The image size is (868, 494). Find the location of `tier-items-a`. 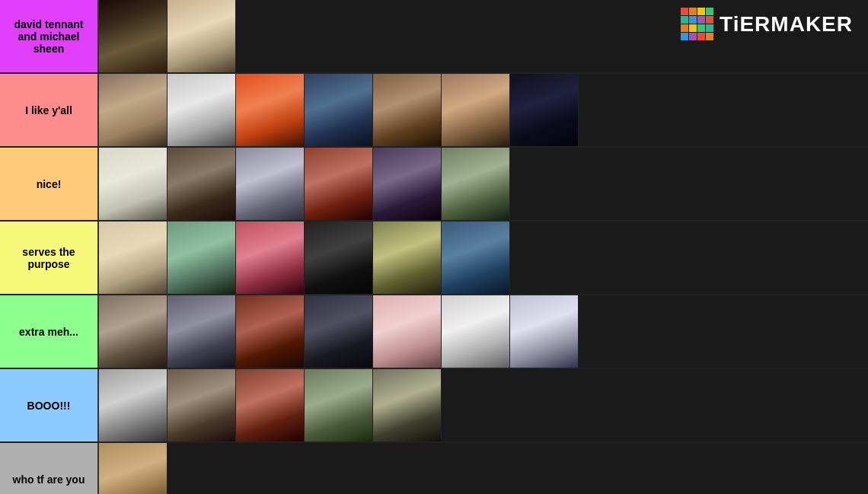

tier-items-a is located at coordinates (483, 110).